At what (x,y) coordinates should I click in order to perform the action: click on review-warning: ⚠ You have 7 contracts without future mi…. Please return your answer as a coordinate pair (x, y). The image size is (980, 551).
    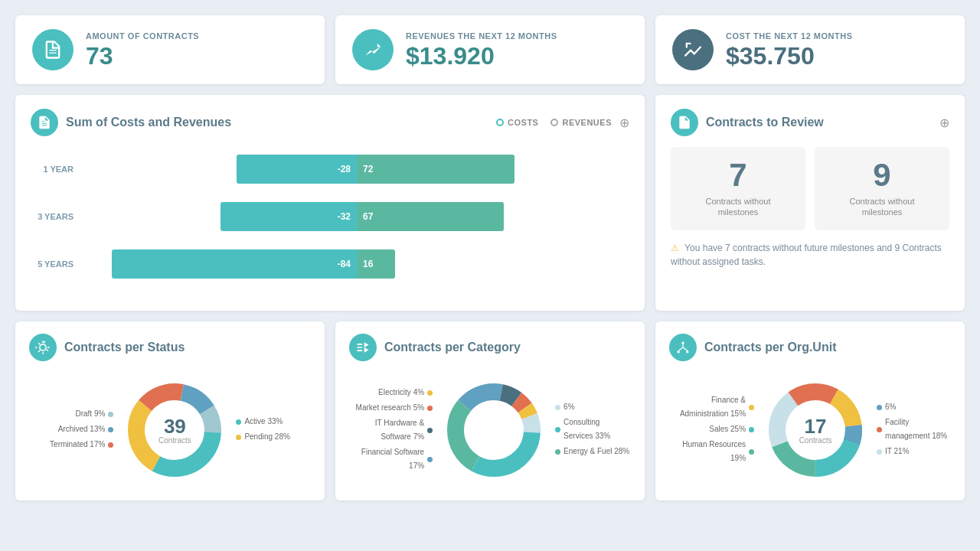
    Looking at the image, I should click on (810, 255).